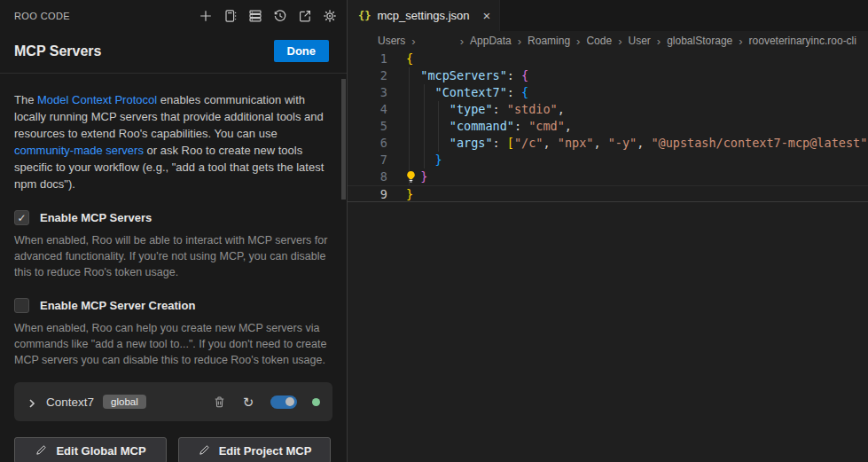  I want to click on server-icon, so click(255, 16).